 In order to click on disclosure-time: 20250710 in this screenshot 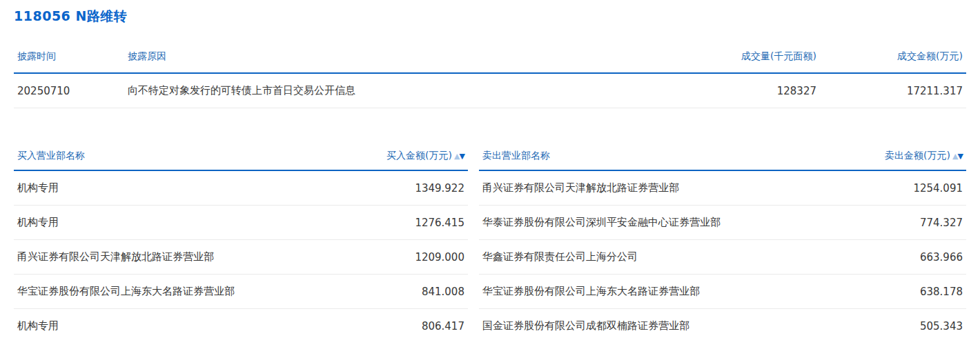, I will do `click(69, 91)`.